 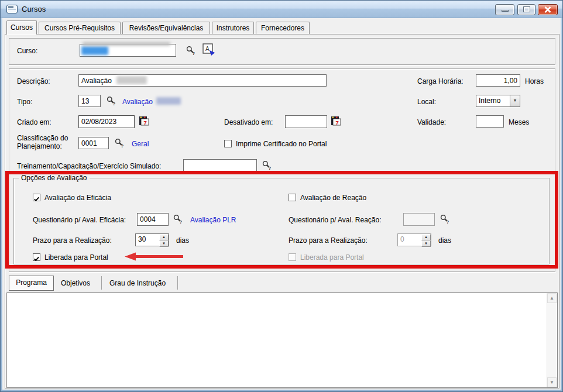 What do you see at coordinates (138, 102) in the screenshot?
I see `tipo-link: Avaliação` at bounding box center [138, 102].